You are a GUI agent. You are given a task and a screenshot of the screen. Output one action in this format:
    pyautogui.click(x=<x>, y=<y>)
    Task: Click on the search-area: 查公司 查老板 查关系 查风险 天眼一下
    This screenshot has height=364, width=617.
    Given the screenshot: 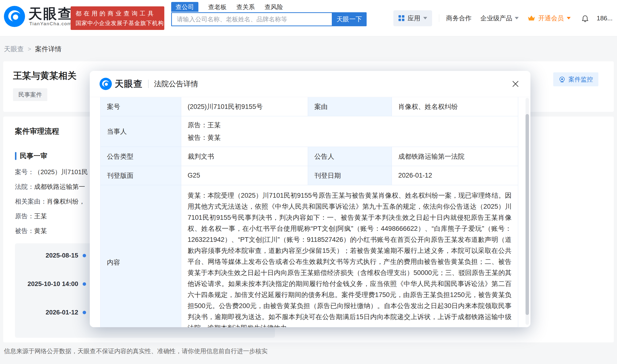 What is the action you would take?
    pyautogui.click(x=269, y=14)
    